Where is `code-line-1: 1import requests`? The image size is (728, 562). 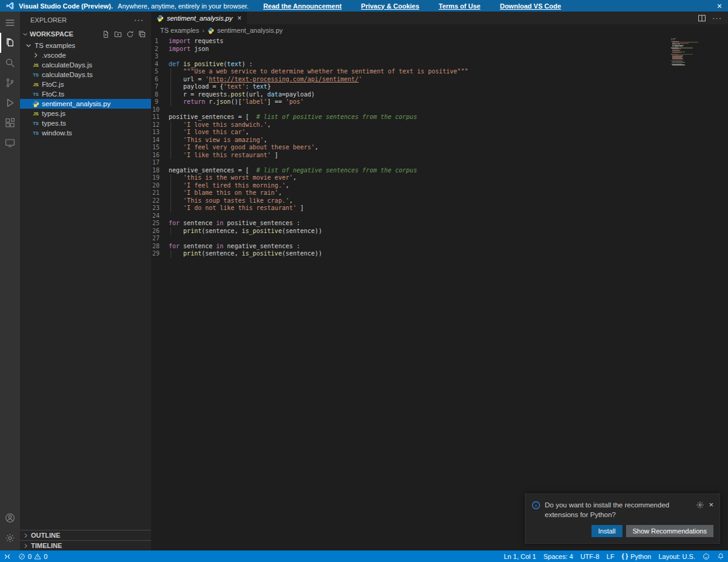
code-line-1: 1import requests is located at coordinates (439, 41).